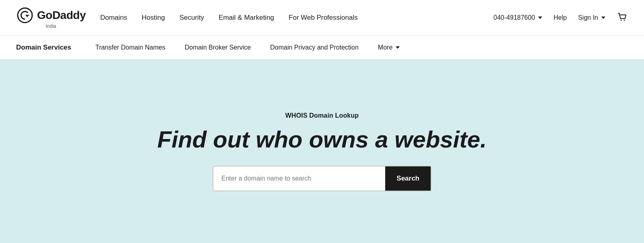 This screenshot has height=243, width=644. Describe the element at coordinates (398, 48) in the screenshot. I see `more-chevron-icon` at that location.